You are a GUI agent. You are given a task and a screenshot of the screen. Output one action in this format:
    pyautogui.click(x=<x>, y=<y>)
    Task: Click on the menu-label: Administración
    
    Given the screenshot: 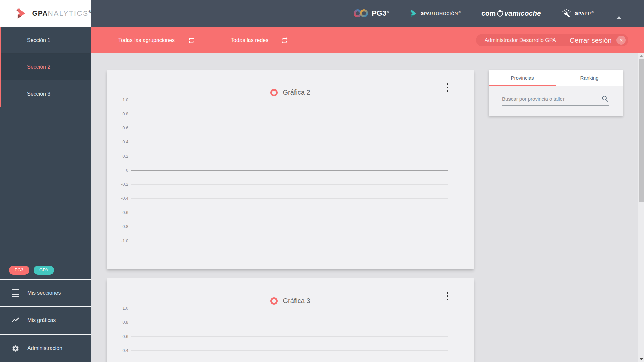 What is the action you would take?
    pyautogui.click(x=45, y=348)
    